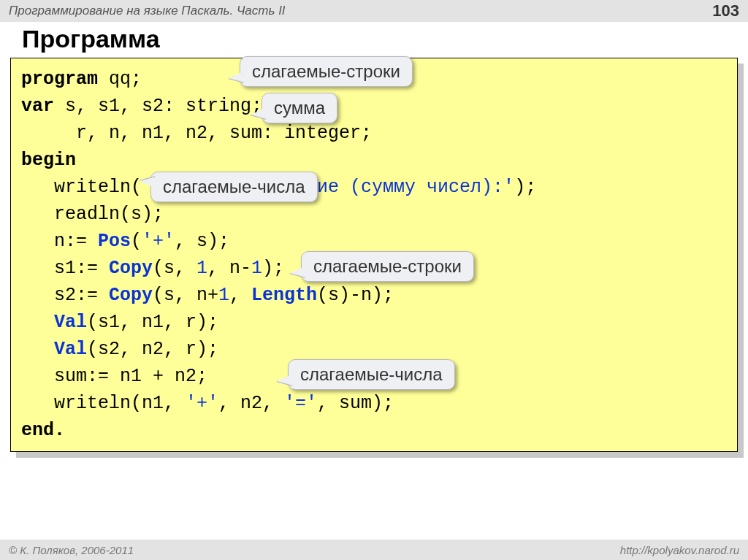  What do you see at coordinates (234, 187) in the screenshot?
I see `callout-addends-numbers-1: слагаемые-числа` at bounding box center [234, 187].